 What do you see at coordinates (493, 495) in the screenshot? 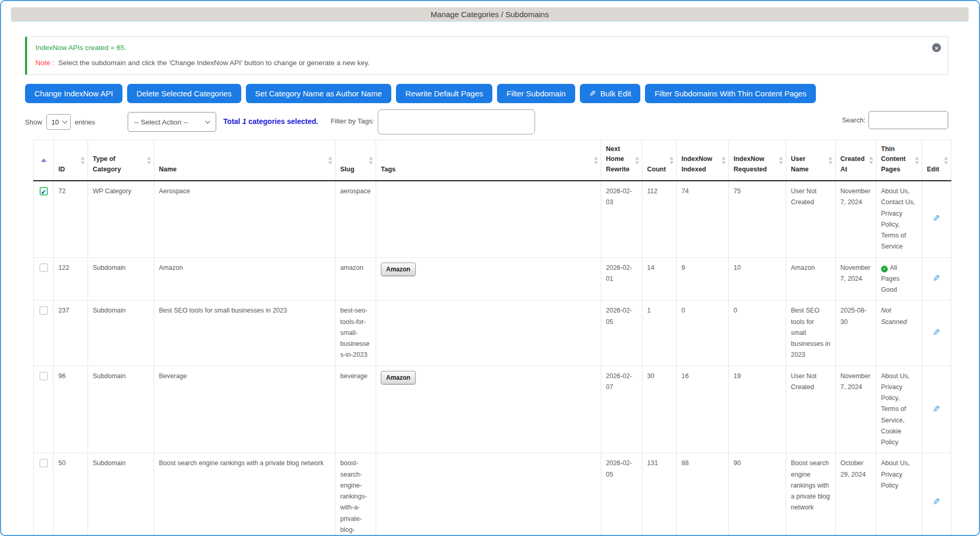
I see `table-row: 50 Subdomain Boost search engine ranking…` at bounding box center [493, 495].